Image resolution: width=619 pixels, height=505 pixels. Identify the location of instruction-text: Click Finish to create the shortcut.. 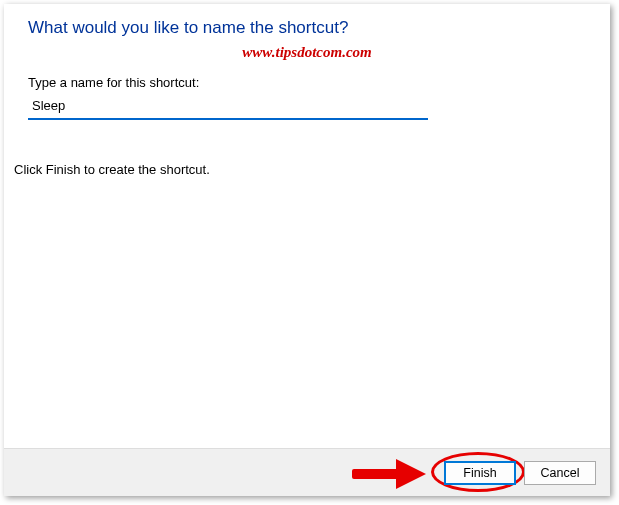
(300, 170).